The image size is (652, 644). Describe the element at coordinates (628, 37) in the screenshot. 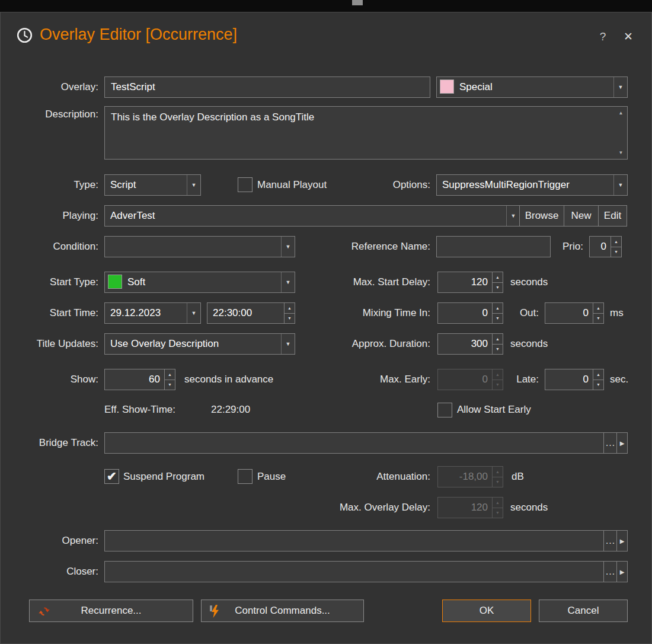

I see `close-icon: ✕` at that location.